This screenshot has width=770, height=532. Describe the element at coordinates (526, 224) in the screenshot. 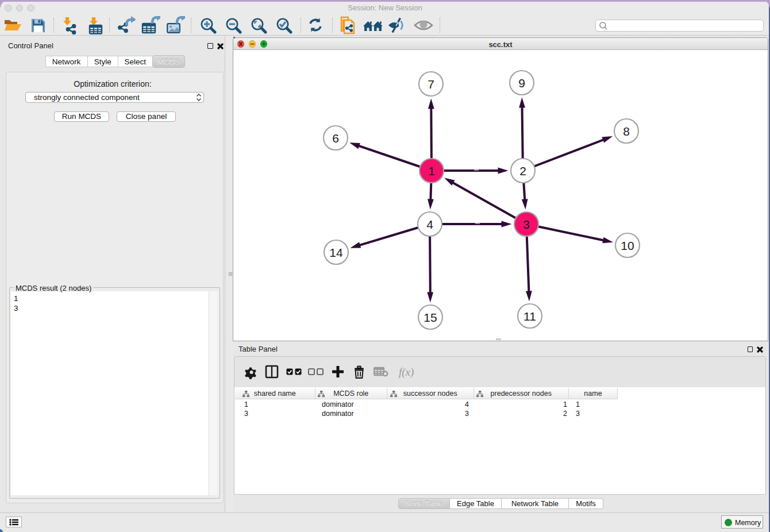

I see `svg-text: 3` at that location.